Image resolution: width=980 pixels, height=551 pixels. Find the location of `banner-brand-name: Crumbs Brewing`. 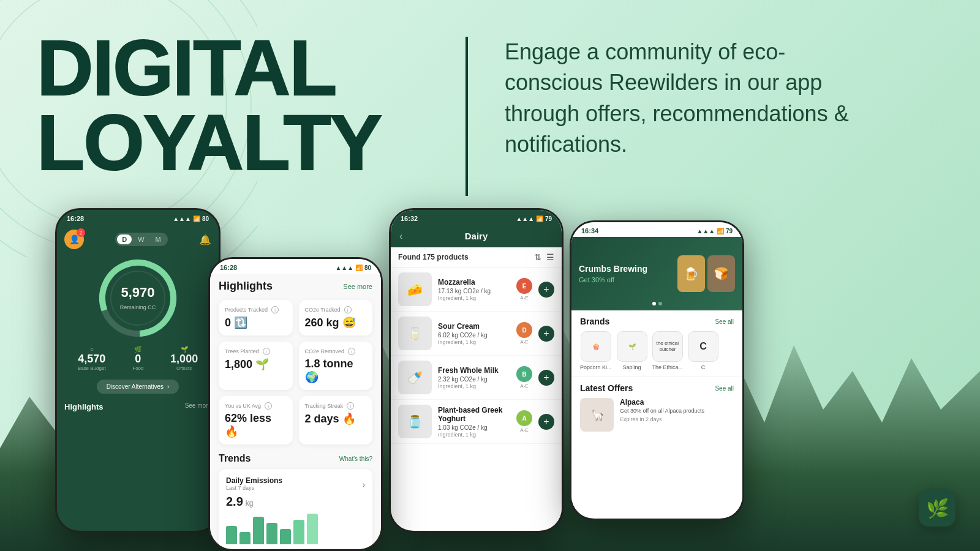

banner-brand-name: Crumbs Brewing is located at coordinates (628, 269).